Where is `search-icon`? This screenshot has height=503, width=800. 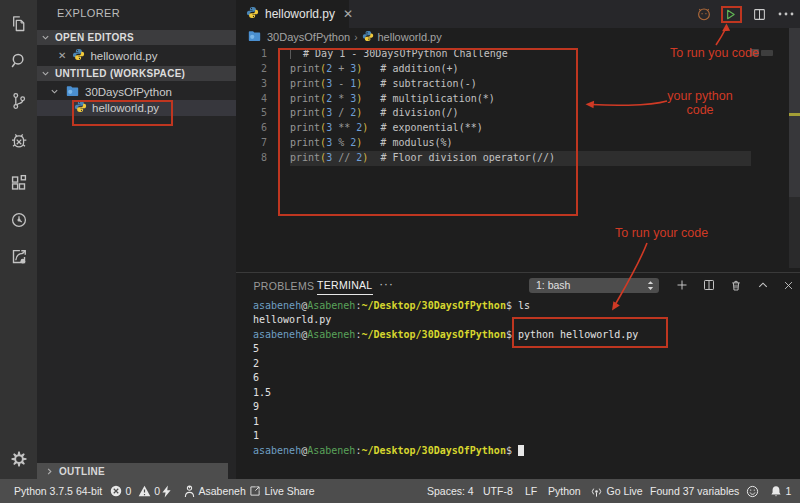
search-icon is located at coordinates (18, 61).